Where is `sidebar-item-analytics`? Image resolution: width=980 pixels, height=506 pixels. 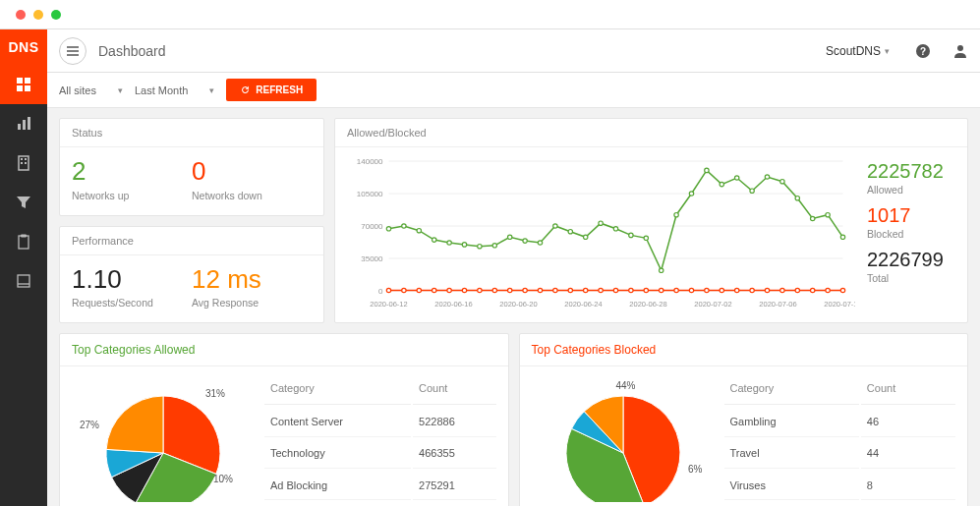
sidebar-item-analytics is located at coordinates (24, 124).